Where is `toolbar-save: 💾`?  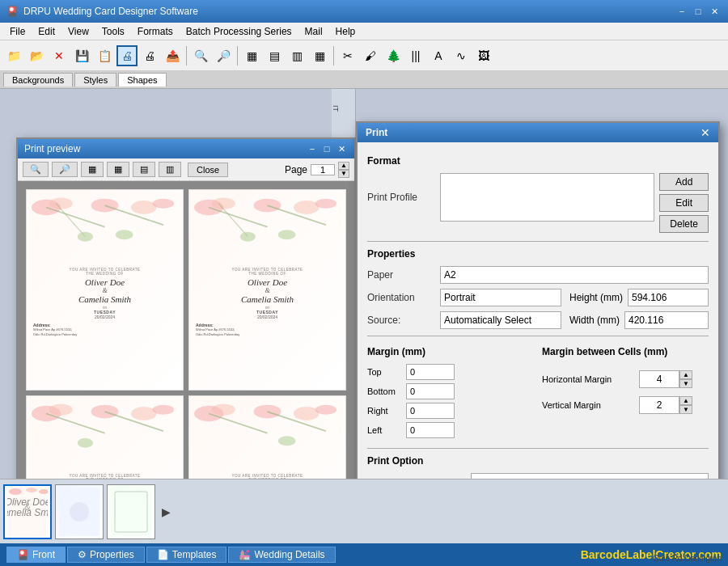 toolbar-save: 💾 is located at coordinates (82, 56).